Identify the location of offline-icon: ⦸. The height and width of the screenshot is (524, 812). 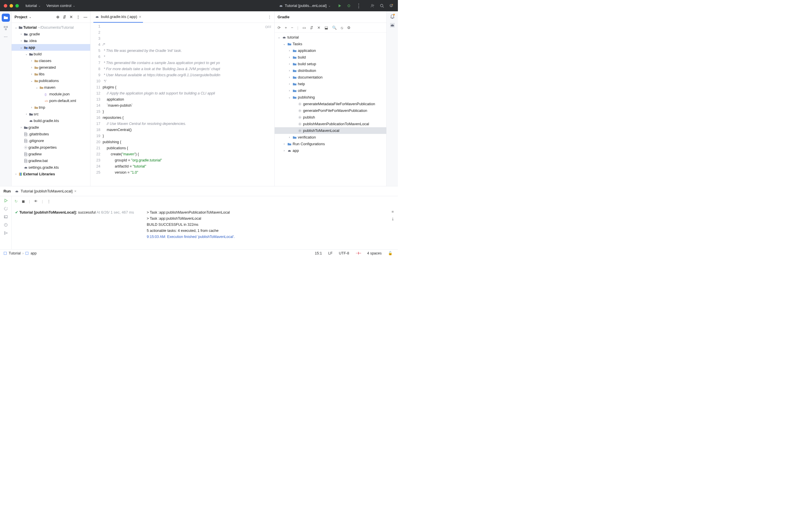
(342, 28).